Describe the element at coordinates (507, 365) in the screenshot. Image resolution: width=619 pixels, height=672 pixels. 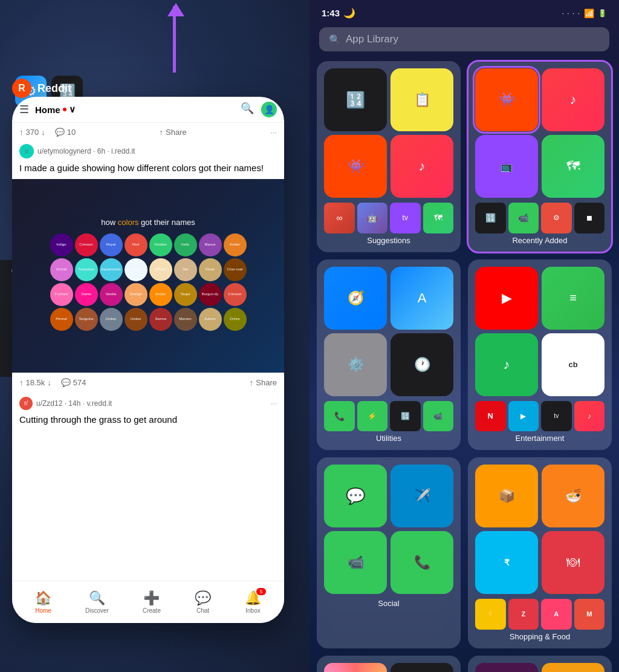
I see `app-spotify: ♪` at that location.